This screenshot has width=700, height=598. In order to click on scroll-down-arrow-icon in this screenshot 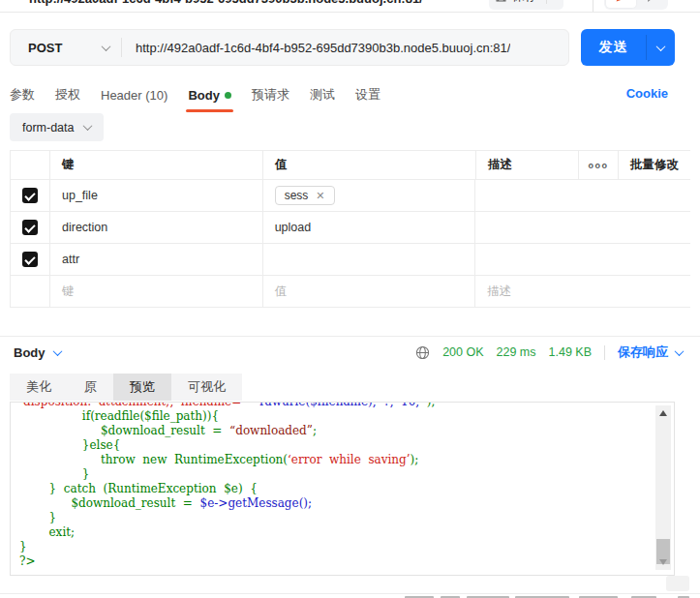, I will do `click(663, 562)`.